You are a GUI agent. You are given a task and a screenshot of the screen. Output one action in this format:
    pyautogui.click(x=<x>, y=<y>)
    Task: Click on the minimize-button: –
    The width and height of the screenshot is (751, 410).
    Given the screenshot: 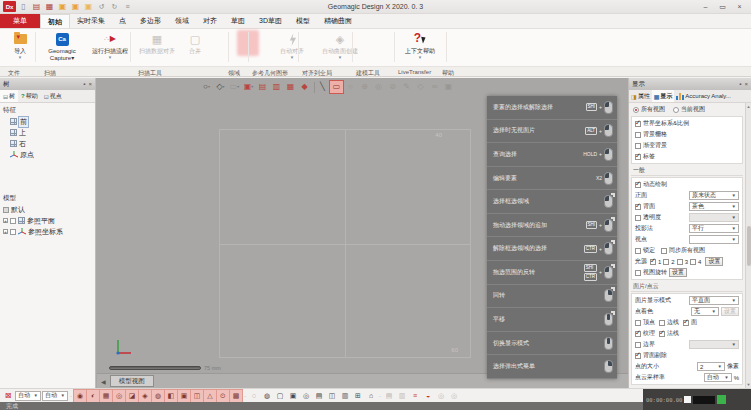 What is the action you would take?
    pyautogui.click(x=706, y=7)
    